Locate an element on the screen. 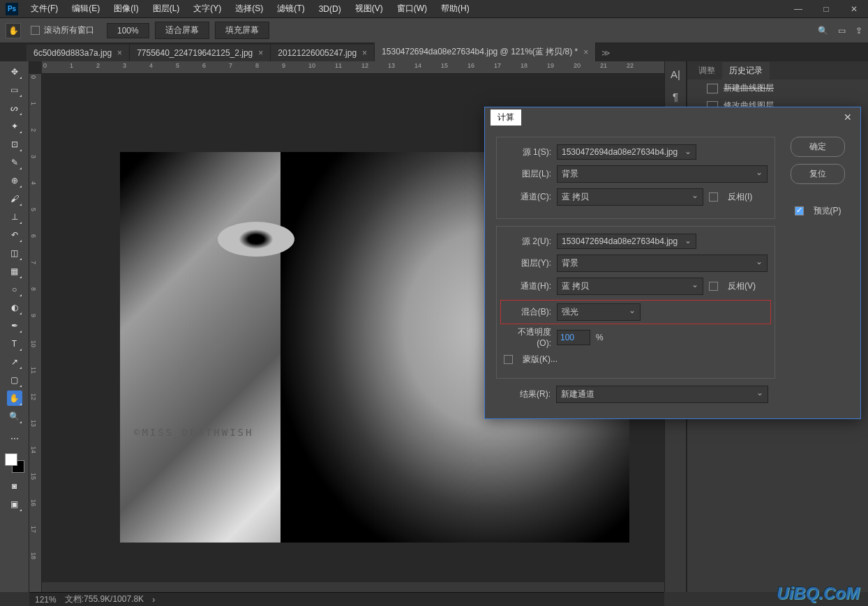  layer2-select: 背景 is located at coordinates (662, 264).